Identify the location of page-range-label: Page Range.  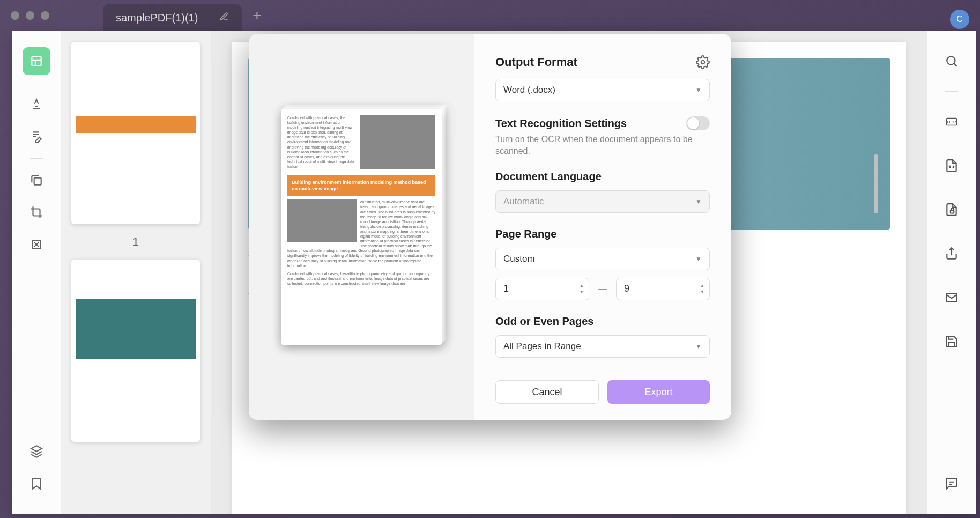
(603, 234).